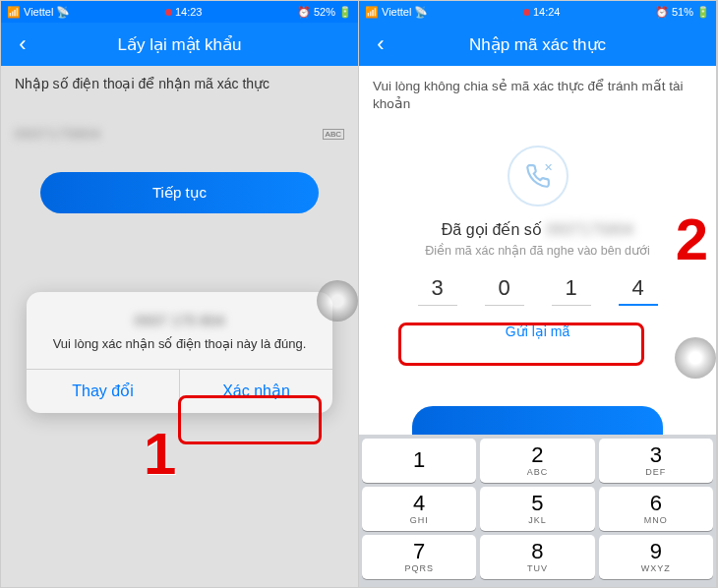 This screenshot has height=588, width=718. What do you see at coordinates (537, 557) in the screenshot?
I see `key-8: 8TUV` at bounding box center [537, 557].